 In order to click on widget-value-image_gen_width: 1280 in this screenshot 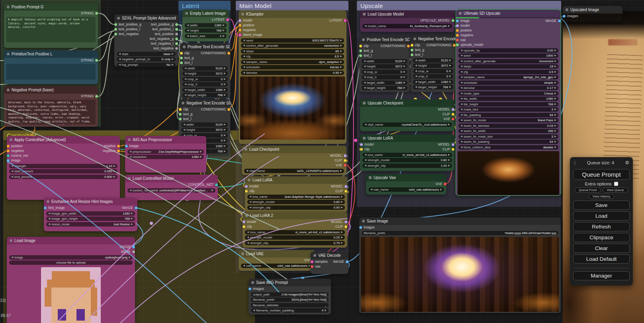, I will do `click(104, 214)`.